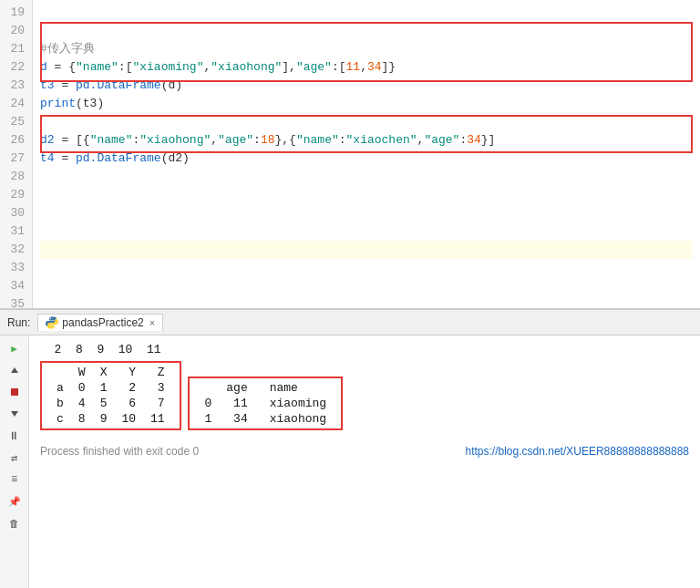 Image resolution: width=700 pixels, height=588 pixels. Describe the element at coordinates (111, 419) in the screenshot. I see `table-row: c 8 9 10 11` at that location.